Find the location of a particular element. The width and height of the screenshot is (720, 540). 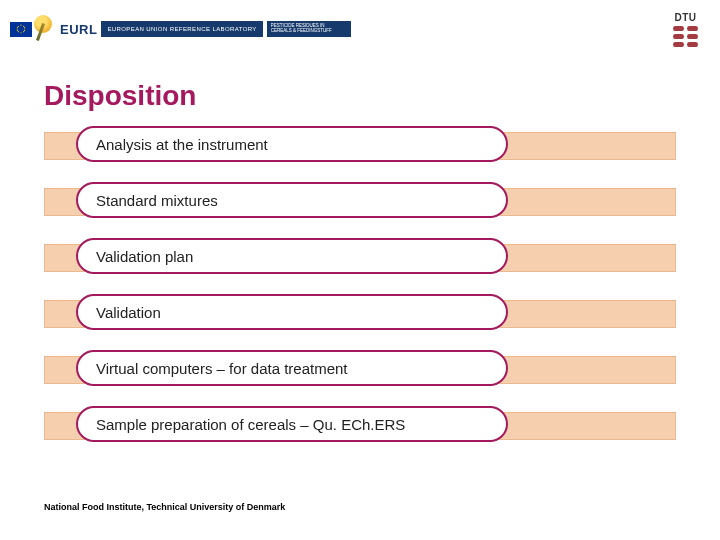

list-item: Analysis at the instrument is located at coordinates (360, 145).